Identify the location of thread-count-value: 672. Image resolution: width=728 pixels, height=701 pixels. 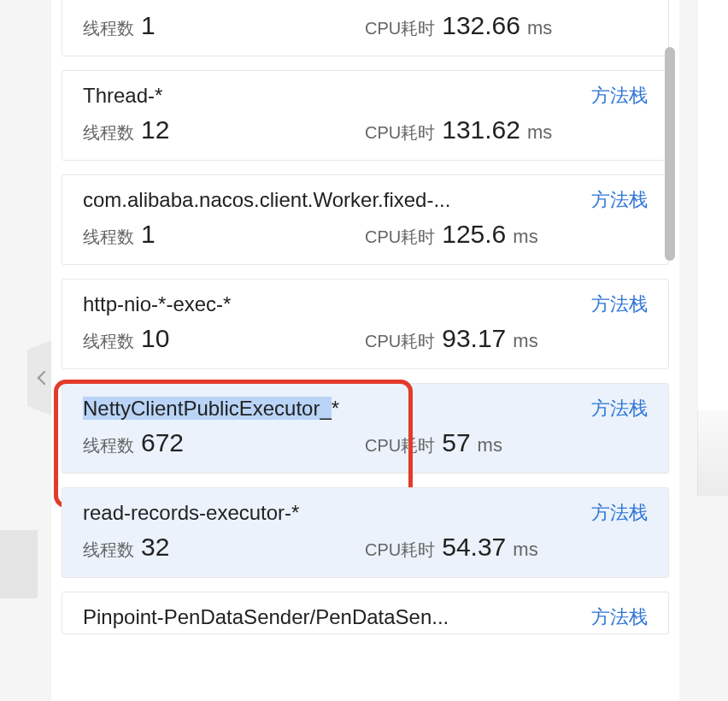
(162, 443).